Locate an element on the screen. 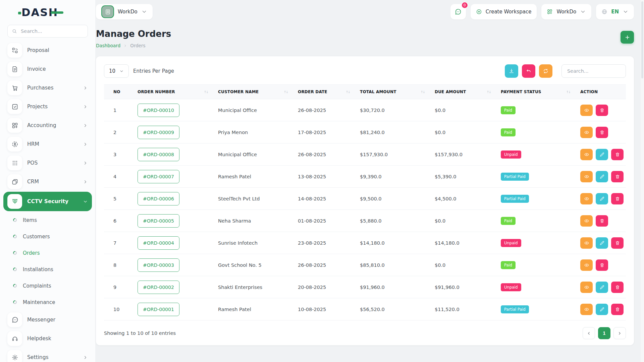 This screenshot has width=644, height=362. sidebar-item-cctv-security: CCTV Security is located at coordinates (48, 201).